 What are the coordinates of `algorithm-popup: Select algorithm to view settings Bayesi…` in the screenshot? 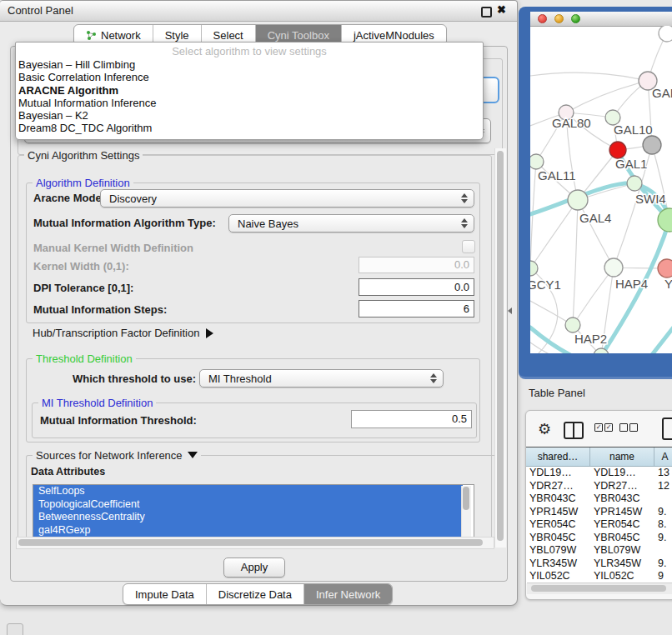 It's located at (249, 91).